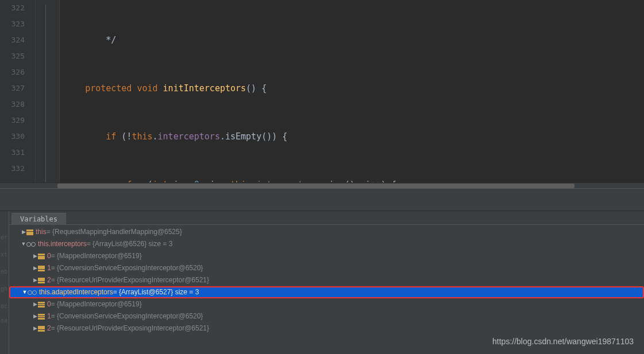 The image size is (644, 354). I want to click on panel-divider, so click(322, 200).